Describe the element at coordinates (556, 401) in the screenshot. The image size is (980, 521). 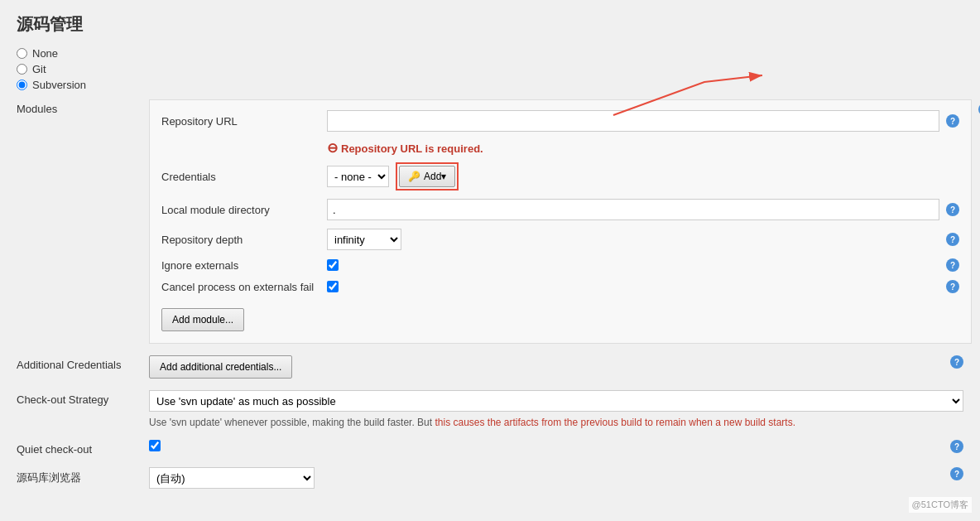
I see `checkout-strategy-select: Use 'svn update' as much as possible Alw…` at that location.